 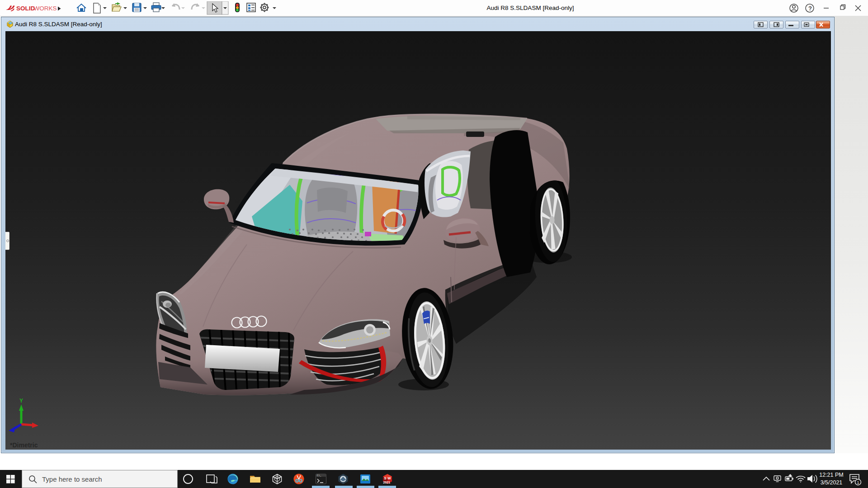 What do you see at coordinates (45, 8) in the screenshot?
I see `svg-text: WORKS` at bounding box center [45, 8].